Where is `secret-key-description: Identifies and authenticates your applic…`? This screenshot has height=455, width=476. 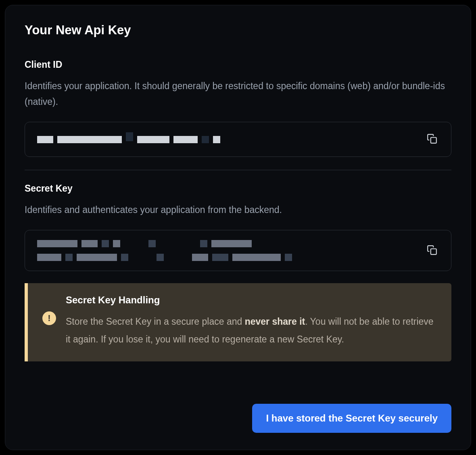 secret-key-description: Identifies and authenticates your applic… is located at coordinates (238, 210).